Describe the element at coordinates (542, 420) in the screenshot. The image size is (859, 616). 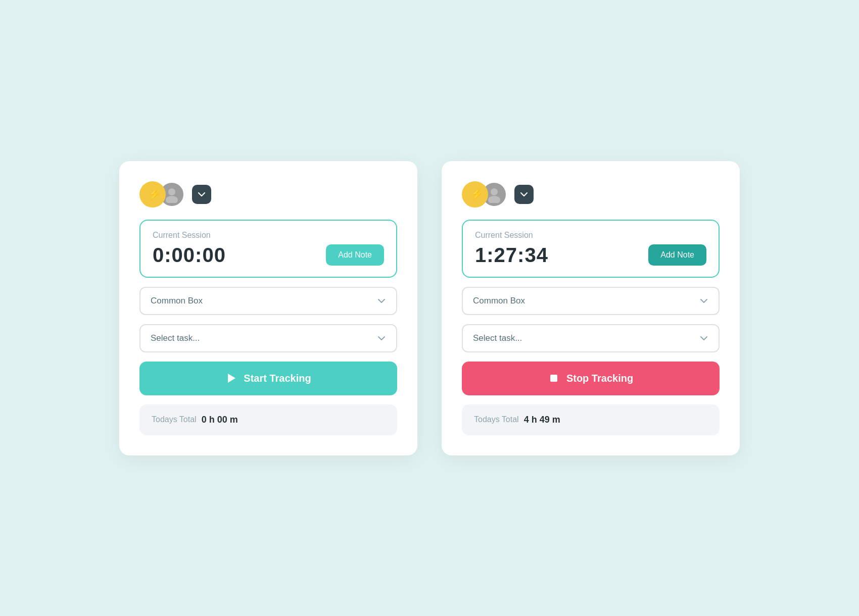
I see `totals-value-right: 4 h 49 m` at that location.